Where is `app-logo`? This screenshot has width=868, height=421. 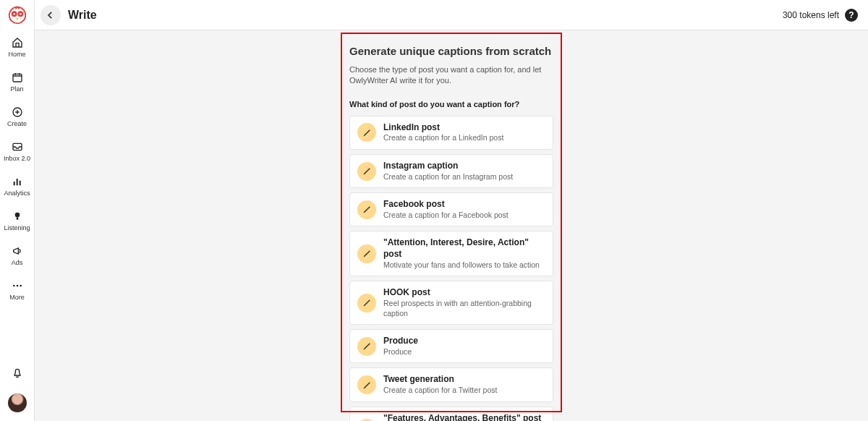 app-logo is located at coordinates (17, 15).